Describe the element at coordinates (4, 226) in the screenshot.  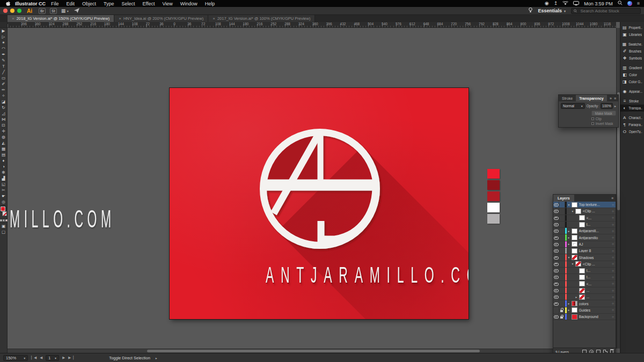
I see `draw-mode-button: ▣` at that location.